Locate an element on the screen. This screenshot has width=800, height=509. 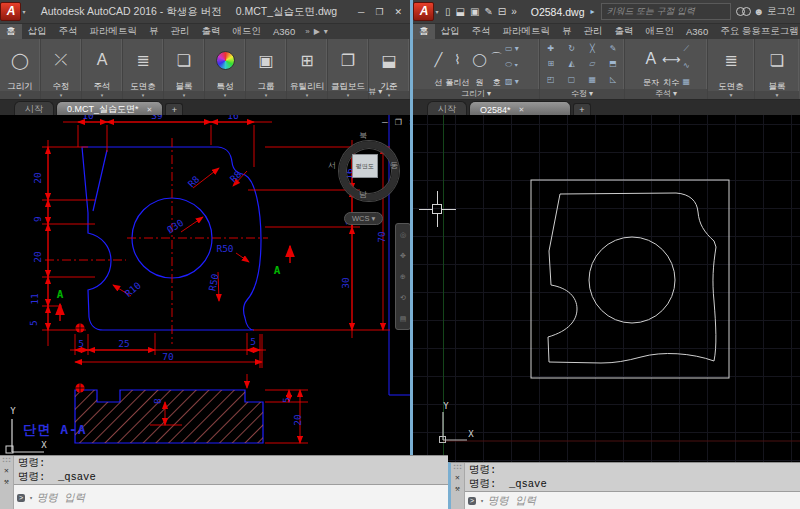
search-input: 키워드 또는 구절 입력 is located at coordinates (666, 12).